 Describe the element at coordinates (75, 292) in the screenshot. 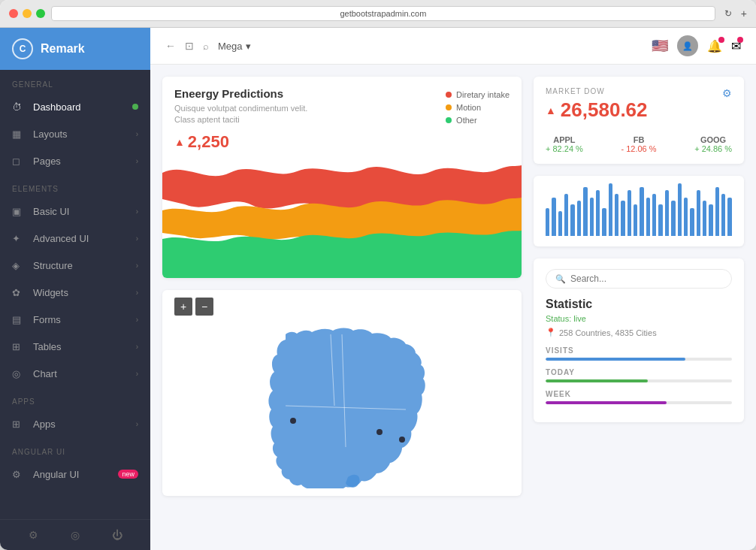

I see `sidebar-item-widgets: ✿ Widgets ›` at that location.